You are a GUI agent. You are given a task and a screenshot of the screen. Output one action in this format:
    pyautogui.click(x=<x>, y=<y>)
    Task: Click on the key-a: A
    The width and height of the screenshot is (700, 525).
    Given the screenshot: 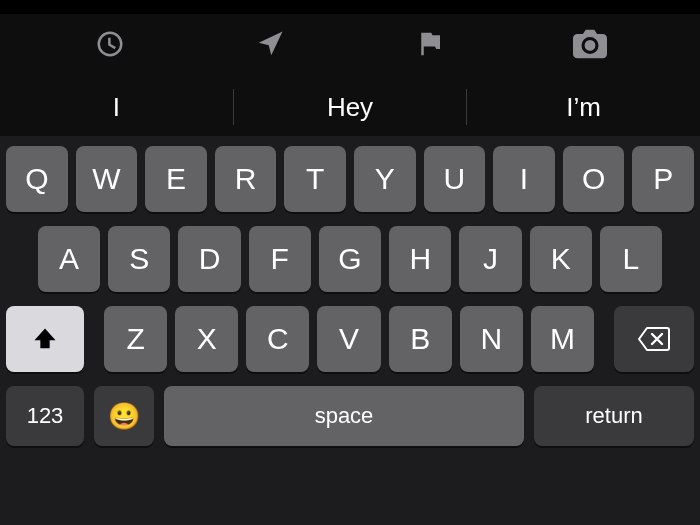 What is the action you would take?
    pyautogui.click(x=69, y=259)
    